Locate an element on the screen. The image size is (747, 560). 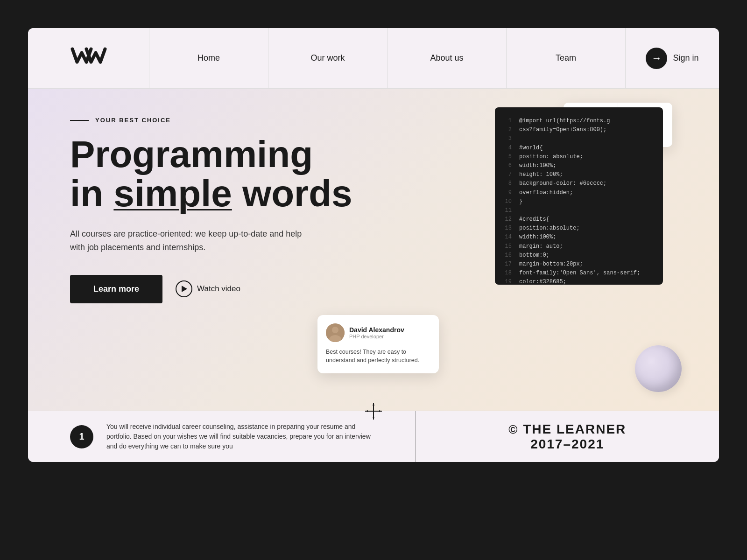
code-line: 7 height: 100%; is located at coordinates (579, 175).